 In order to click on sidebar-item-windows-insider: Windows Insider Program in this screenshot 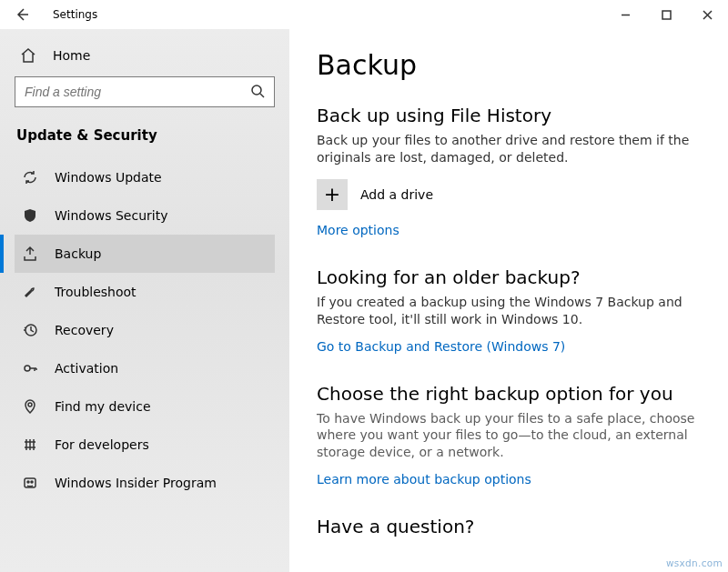, I will do `click(145, 483)`.